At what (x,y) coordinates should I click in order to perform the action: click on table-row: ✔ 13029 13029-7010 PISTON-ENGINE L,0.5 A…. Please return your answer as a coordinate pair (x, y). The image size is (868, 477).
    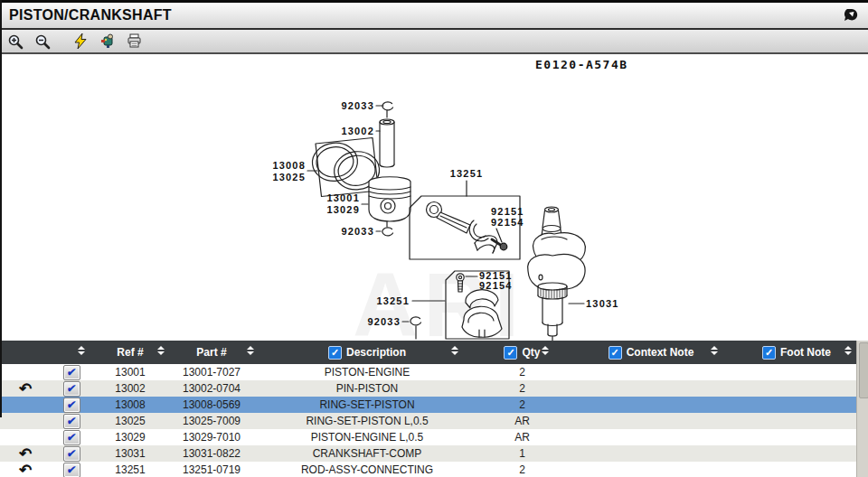
    Looking at the image, I should click on (429, 437).